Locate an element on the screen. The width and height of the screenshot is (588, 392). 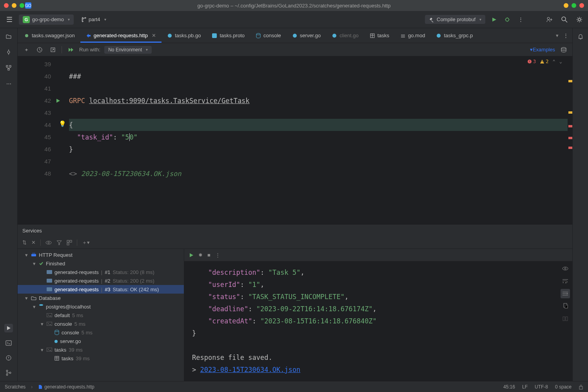
structure-tool-icon is located at coordinates (9, 68).